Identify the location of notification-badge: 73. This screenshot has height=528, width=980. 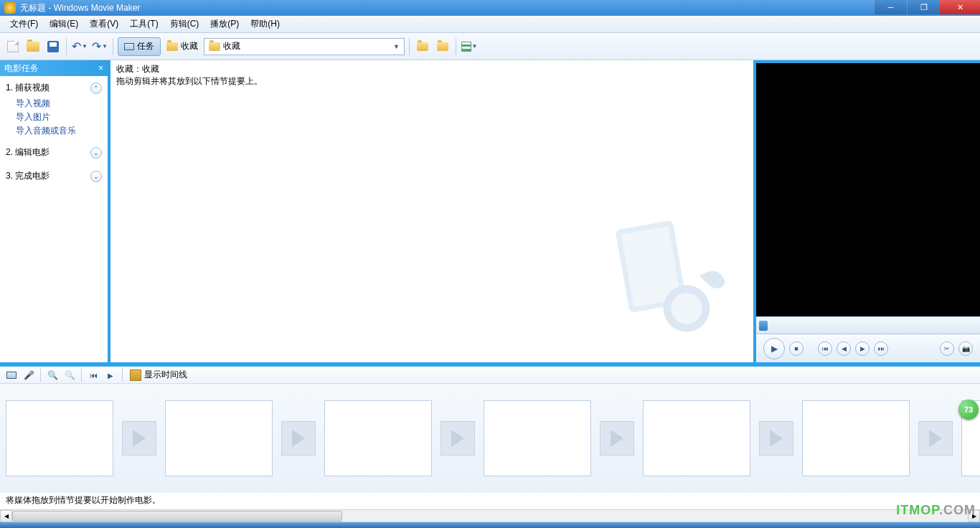
(969, 410).